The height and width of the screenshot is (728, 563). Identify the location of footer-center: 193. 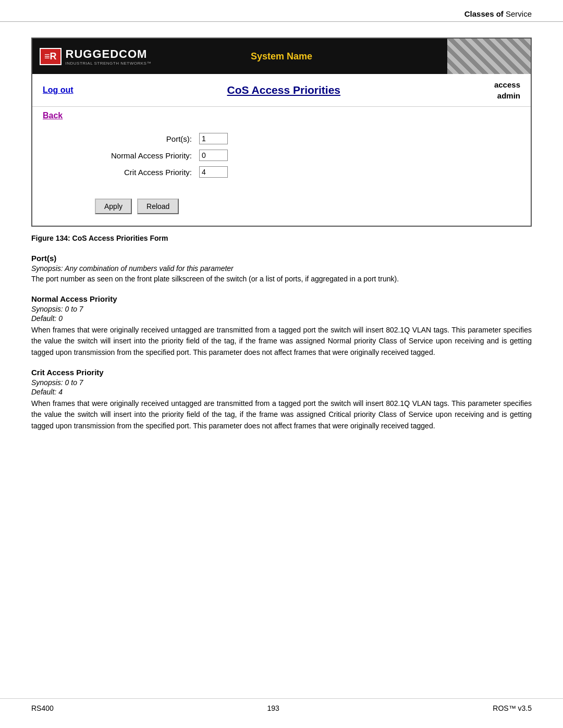
(273, 708).